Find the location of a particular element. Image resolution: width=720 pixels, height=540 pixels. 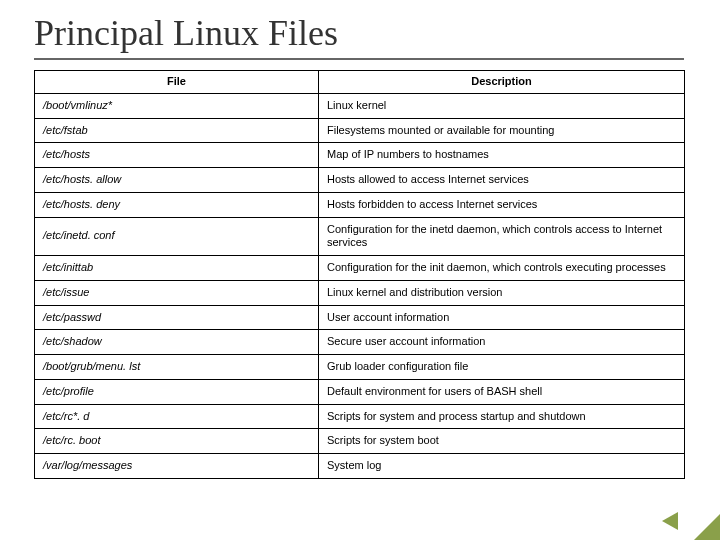

cell-desc: Secure user account information is located at coordinates (502, 342).